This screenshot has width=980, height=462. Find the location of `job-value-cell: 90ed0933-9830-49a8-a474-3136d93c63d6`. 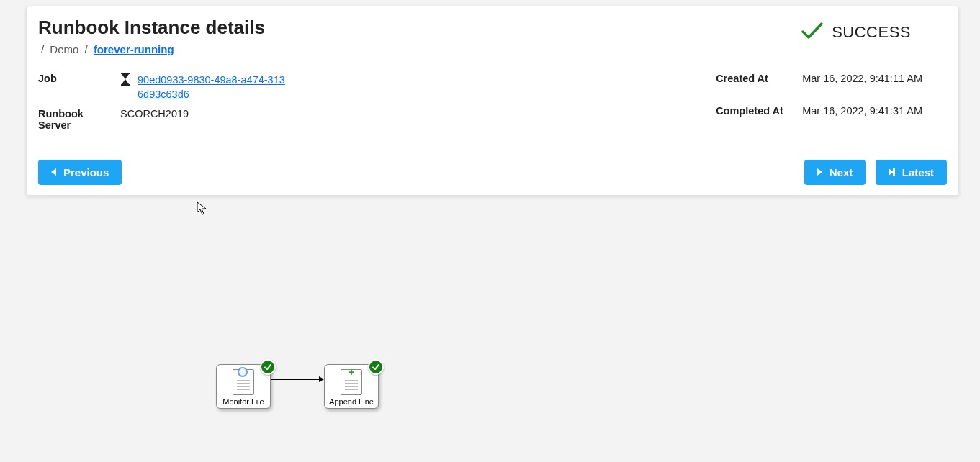

job-value-cell: 90ed0933-9830-49a8-a474-3136d93c63d6 is located at coordinates (203, 88).